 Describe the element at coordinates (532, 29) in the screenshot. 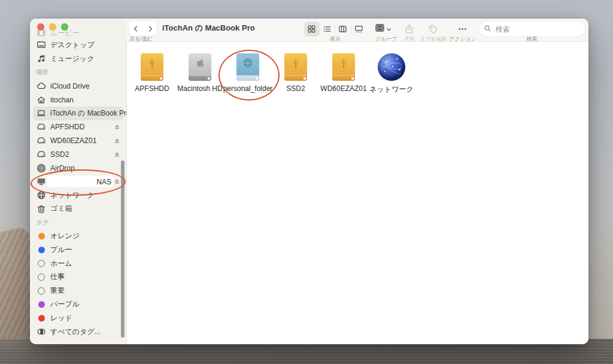

I see `search-field` at that location.